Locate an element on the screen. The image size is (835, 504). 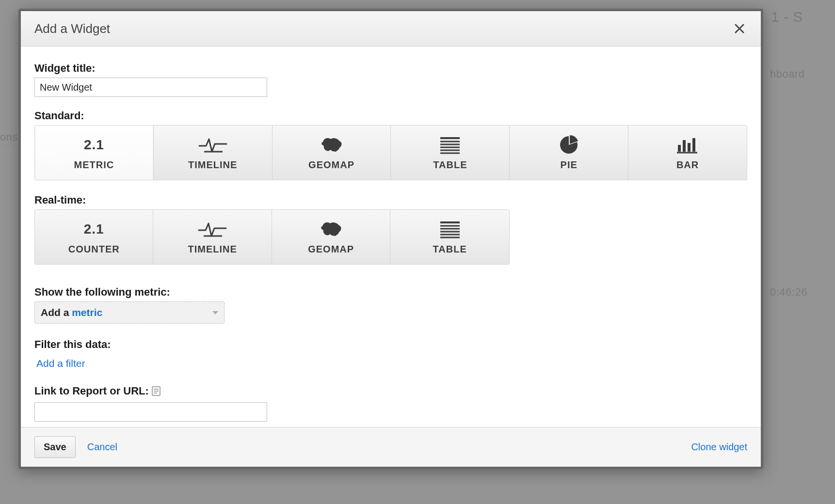
save-button: Save is located at coordinates (55, 447).